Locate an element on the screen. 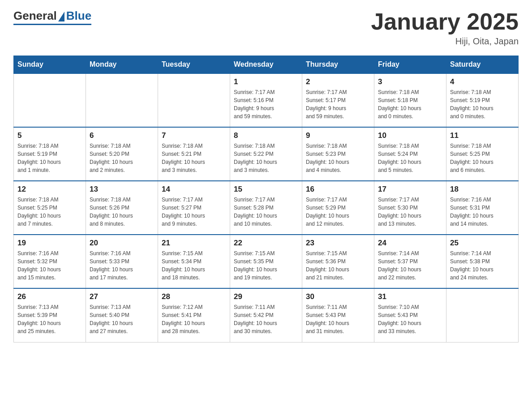 Image resolution: width=532 pixels, height=411 pixels. day-number: 13 is located at coordinates (122, 189).